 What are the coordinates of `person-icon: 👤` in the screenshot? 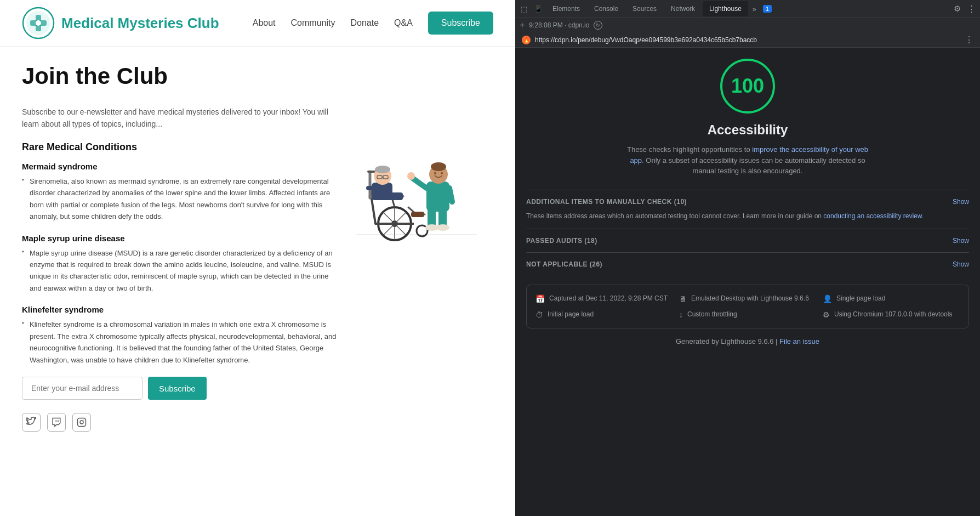 It's located at (828, 299).